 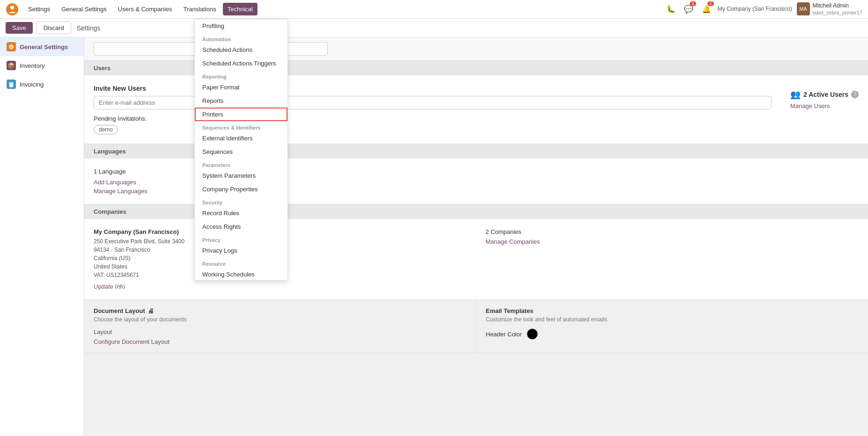 I want to click on dropdown-item-working-schedules: Working Schedules, so click(x=241, y=274).